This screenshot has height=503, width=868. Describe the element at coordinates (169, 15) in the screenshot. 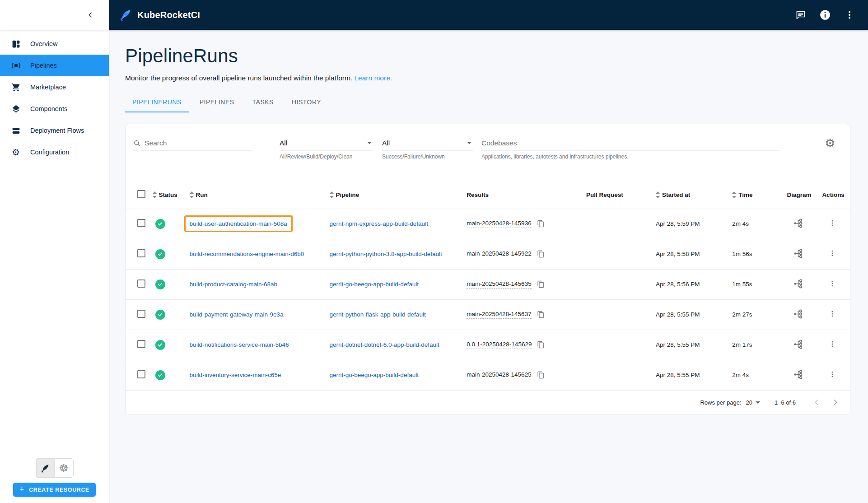

I see `brand-name: KubeRocketCI` at that location.